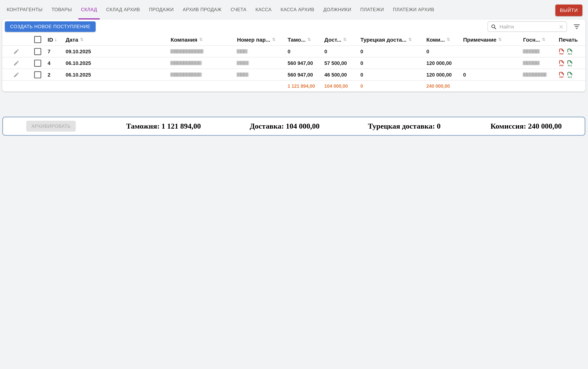  Describe the element at coordinates (391, 86) in the screenshot. I see `totals-turkish-delivery: 0` at that location.